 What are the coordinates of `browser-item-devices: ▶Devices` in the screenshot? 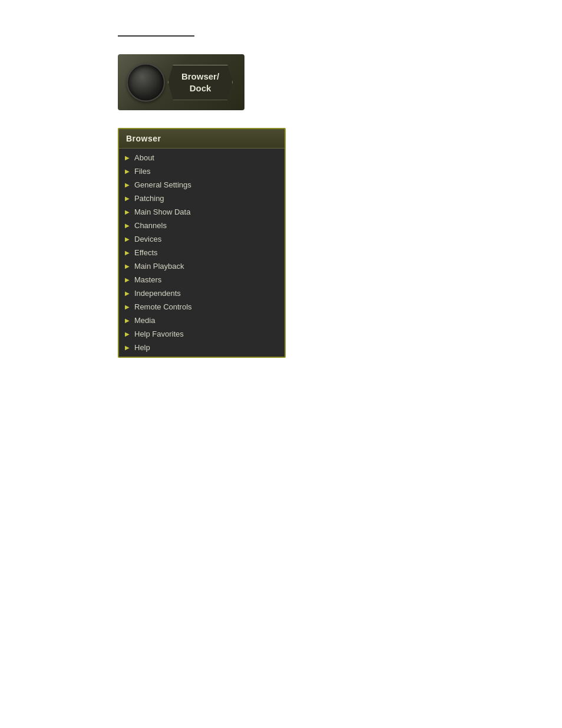 It's located at (201, 239).